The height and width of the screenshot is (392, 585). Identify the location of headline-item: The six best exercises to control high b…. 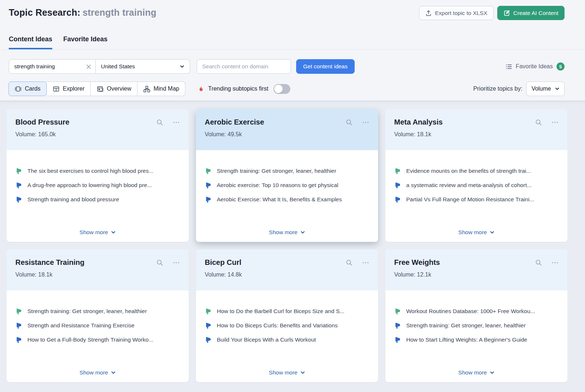
(98, 171).